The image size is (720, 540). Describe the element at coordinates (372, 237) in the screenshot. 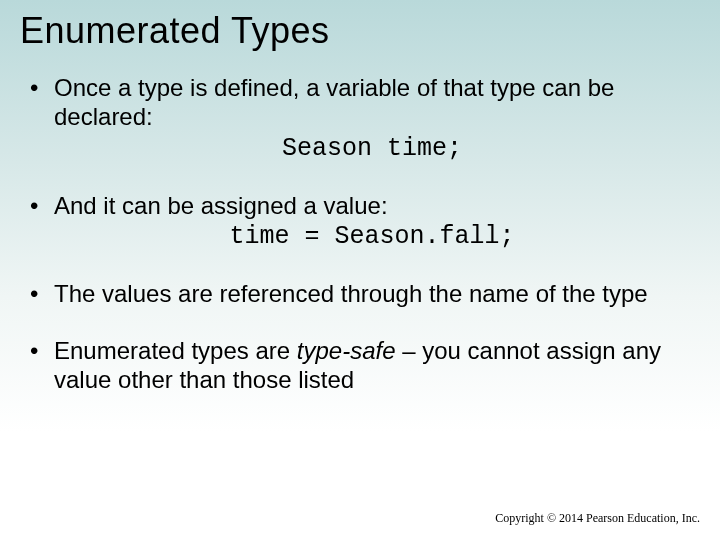

I see `bullet-2-code: time = Season.fall;` at that location.